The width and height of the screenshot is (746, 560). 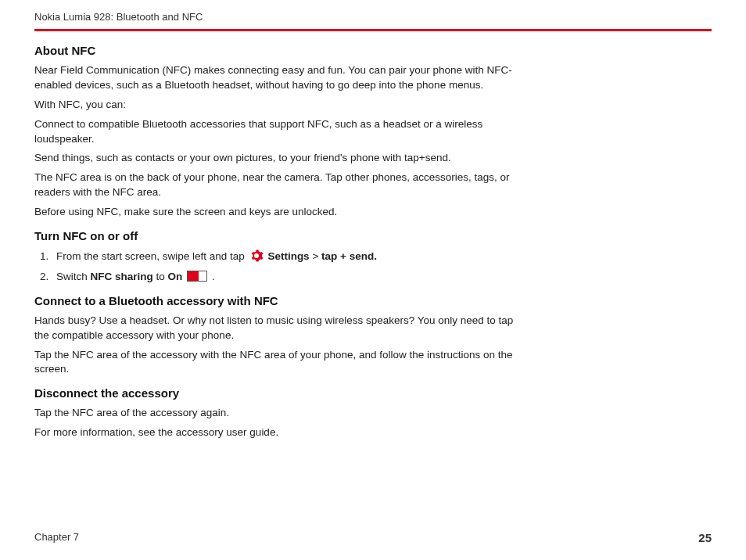 I want to click on tap-send-label: tap + send., so click(x=349, y=257).